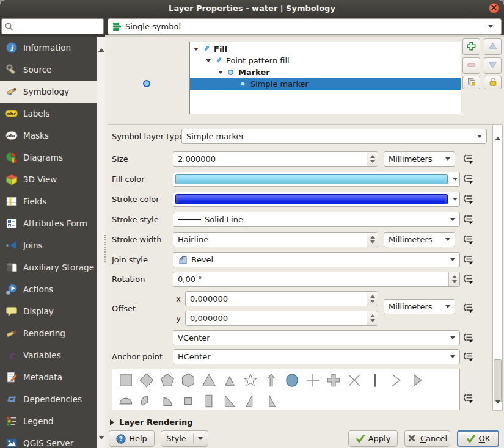 Image resolution: width=504 pixels, height=448 pixels. Describe the element at coordinates (478, 438) in the screenshot. I see `ok-button: OK` at that location.